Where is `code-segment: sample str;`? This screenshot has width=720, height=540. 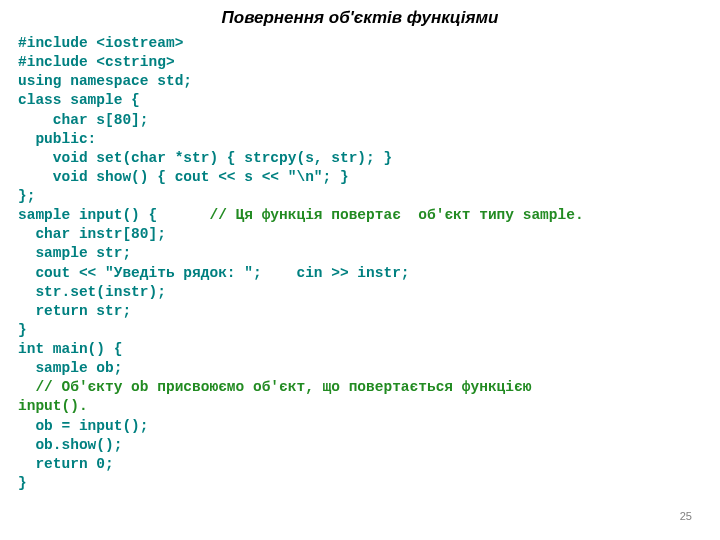
code-segment: sample str; is located at coordinates (74, 253).